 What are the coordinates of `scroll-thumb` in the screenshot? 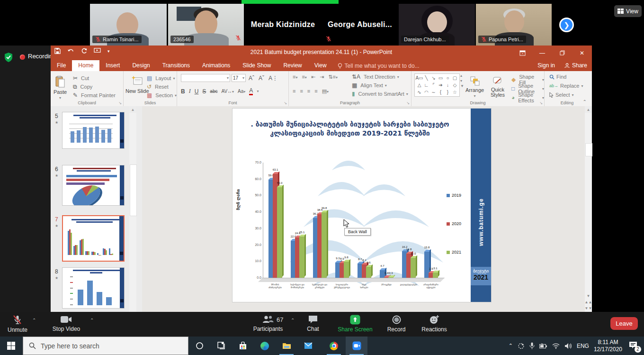 It's located at (589, 150).